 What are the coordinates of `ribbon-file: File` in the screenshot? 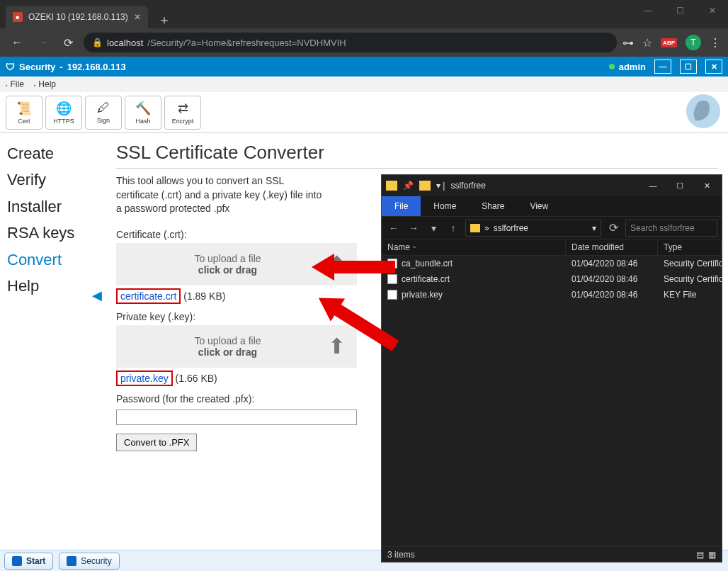 It's located at (401, 206).